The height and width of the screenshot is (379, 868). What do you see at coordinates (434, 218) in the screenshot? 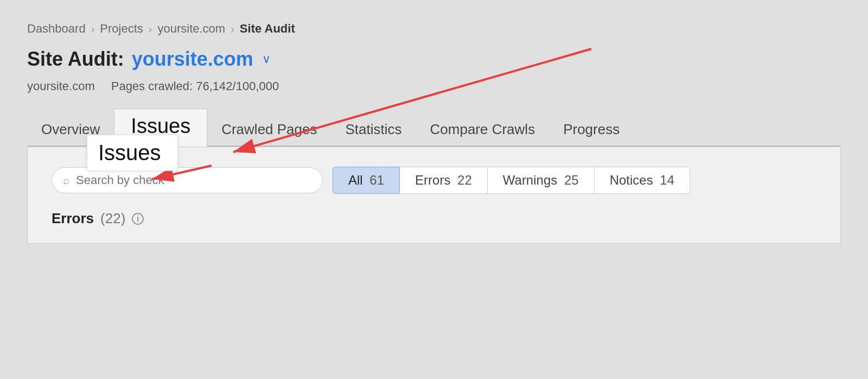
I see `errors-title: Errors (22) i` at bounding box center [434, 218].